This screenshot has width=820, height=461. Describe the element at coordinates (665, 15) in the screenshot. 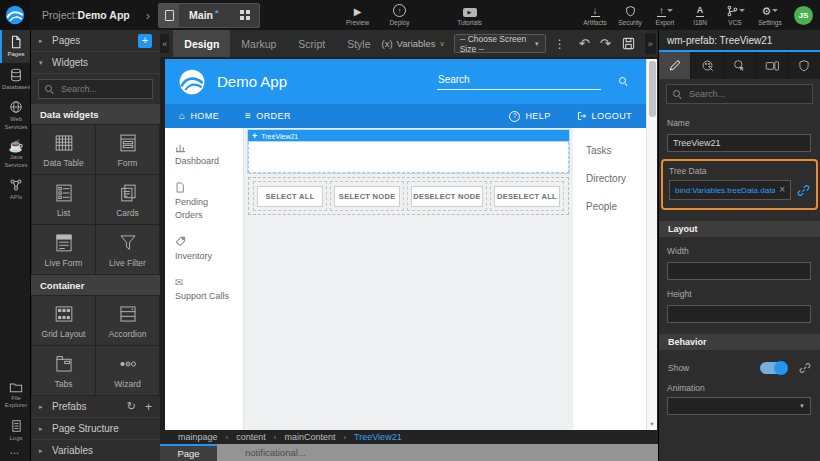

I see `export-button: ↑ Export` at that location.